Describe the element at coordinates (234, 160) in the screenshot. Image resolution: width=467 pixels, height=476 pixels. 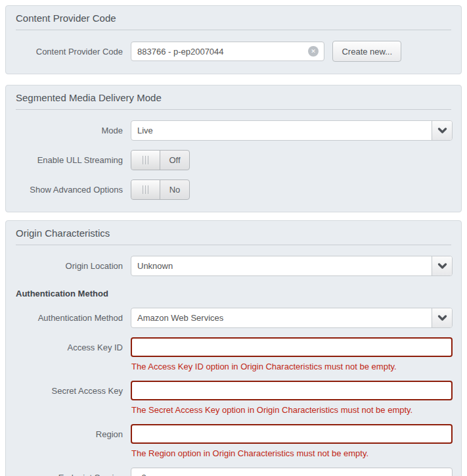
I see `enable-ull-streaming-row: Enable ULL Streaming Off` at that location.